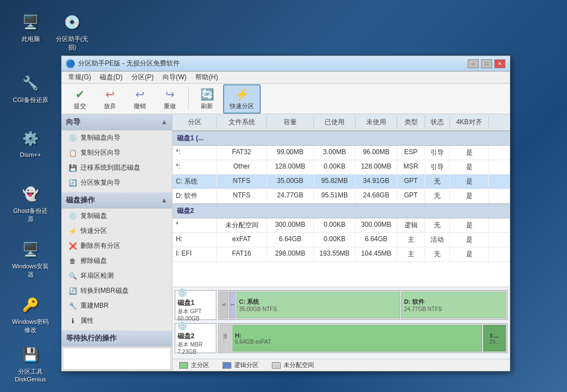  What do you see at coordinates (227, 365) in the screenshot?
I see `legend-color-logical` at bounding box center [227, 365].